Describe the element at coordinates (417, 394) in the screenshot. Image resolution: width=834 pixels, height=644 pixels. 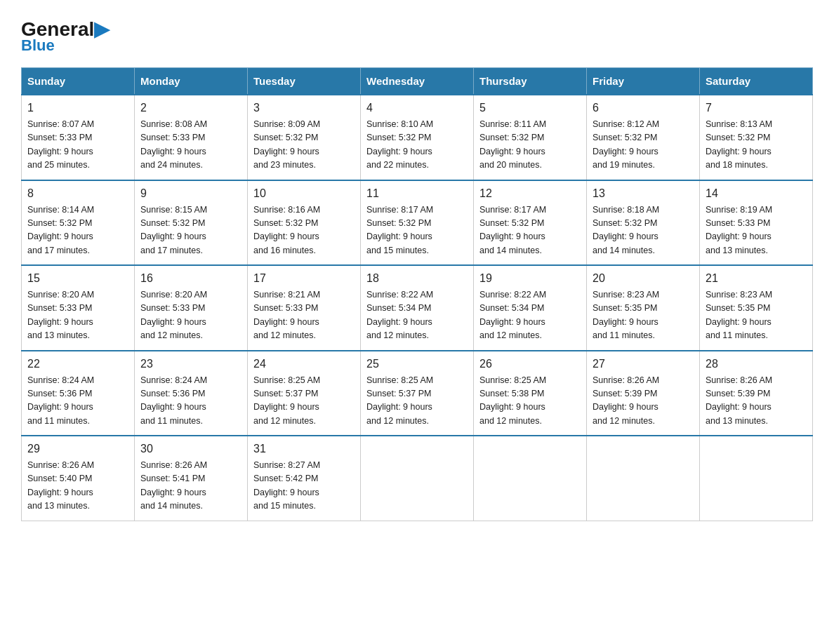
I see `week-row: 22 Sunrise: 8:24 AMSunset: 5:36 PMDaylig…` at that location.